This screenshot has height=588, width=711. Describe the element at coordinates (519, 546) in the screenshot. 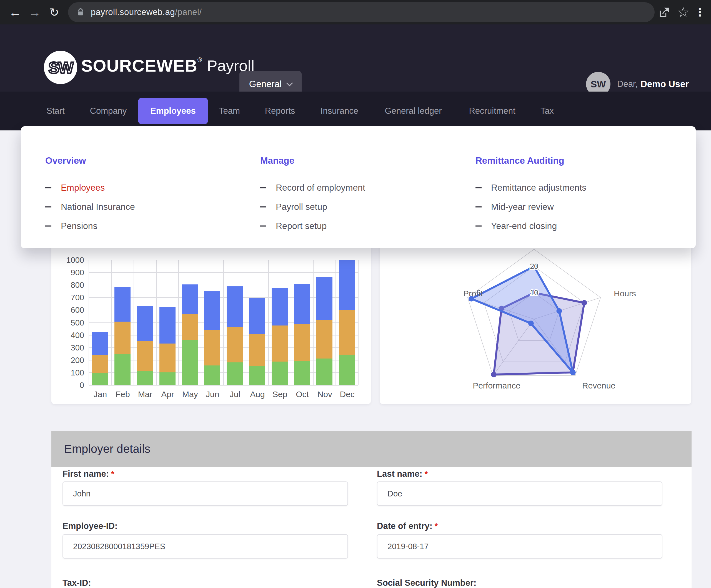

I see `field-input-date-of-entry` at that location.